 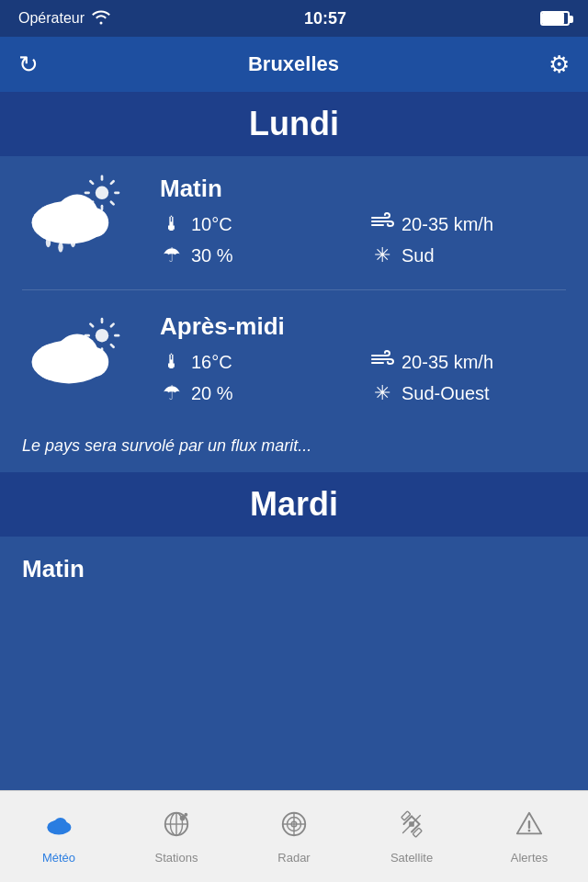 I want to click on matin-precipitation: ☂ 30 %, so click(x=257, y=255).